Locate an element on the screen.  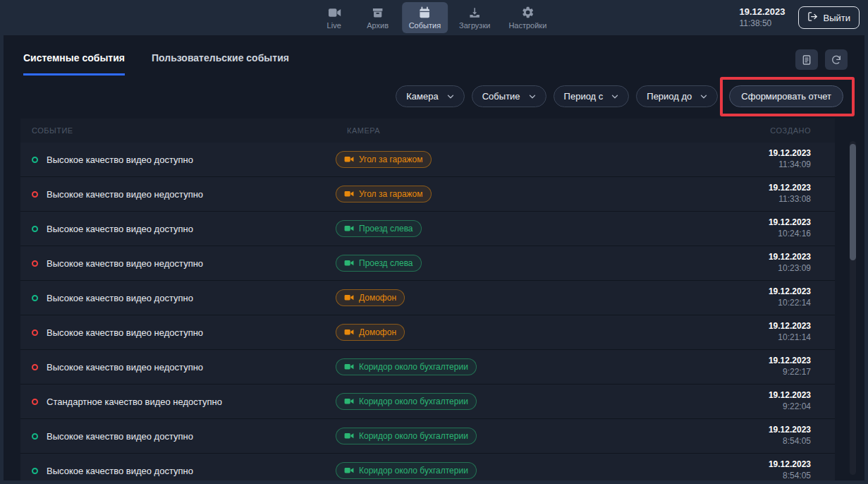
scrollbar-track is located at coordinates (853, 308).